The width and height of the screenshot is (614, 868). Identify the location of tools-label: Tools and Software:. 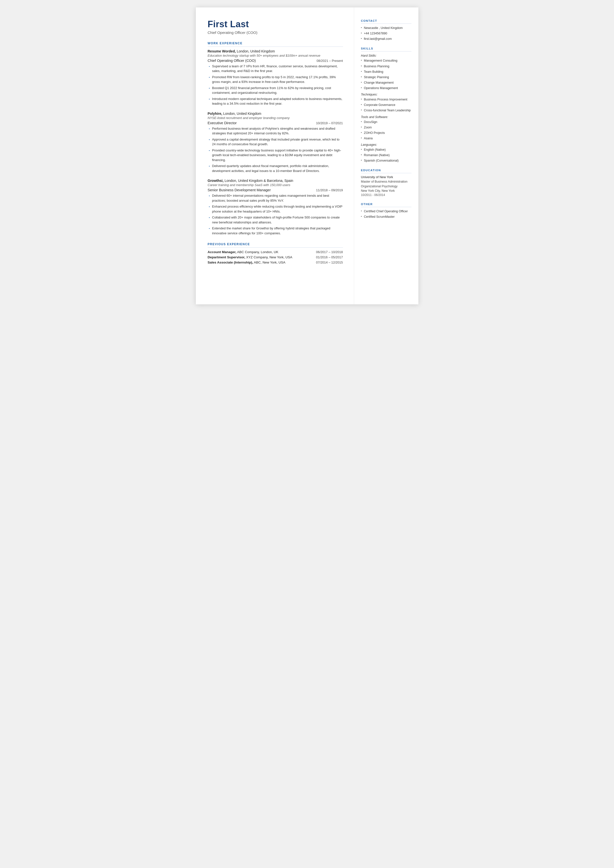
(386, 117).